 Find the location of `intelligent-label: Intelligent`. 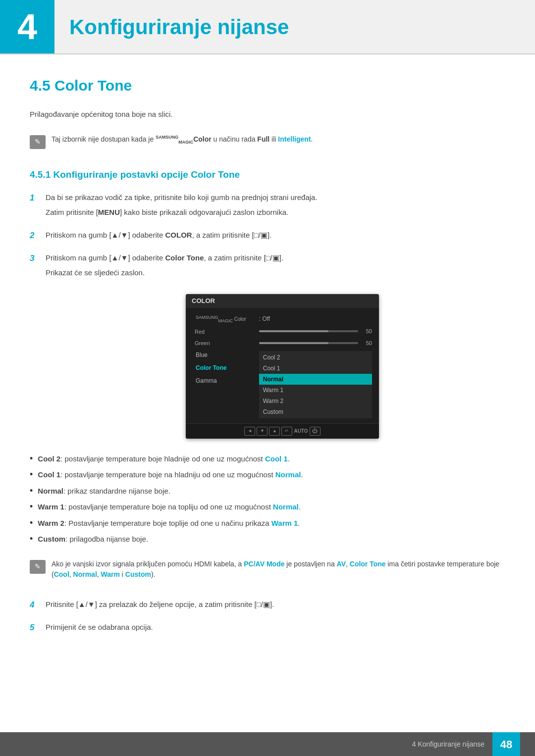

intelligent-label: Intelligent is located at coordinates (294, 139).